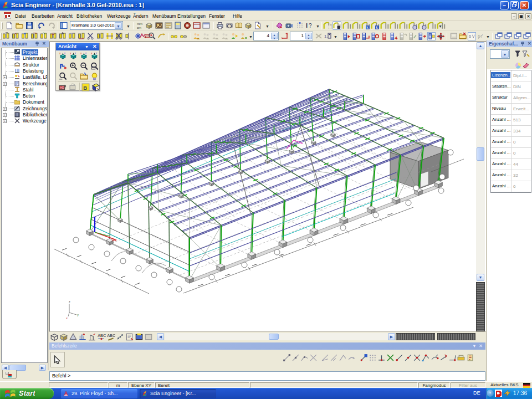  What do you see at coordinates (307, 25) in the screenshot?
I see `svg-text: I` at bounding box center [307, 25].